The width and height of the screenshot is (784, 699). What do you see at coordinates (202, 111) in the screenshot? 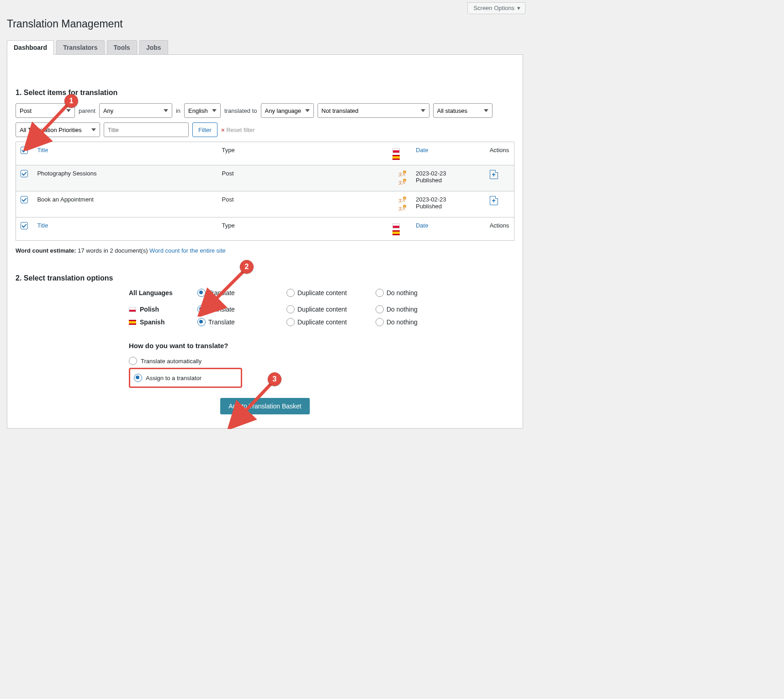
I see `filter-source-lang: English` at bounding box center [202, 111].